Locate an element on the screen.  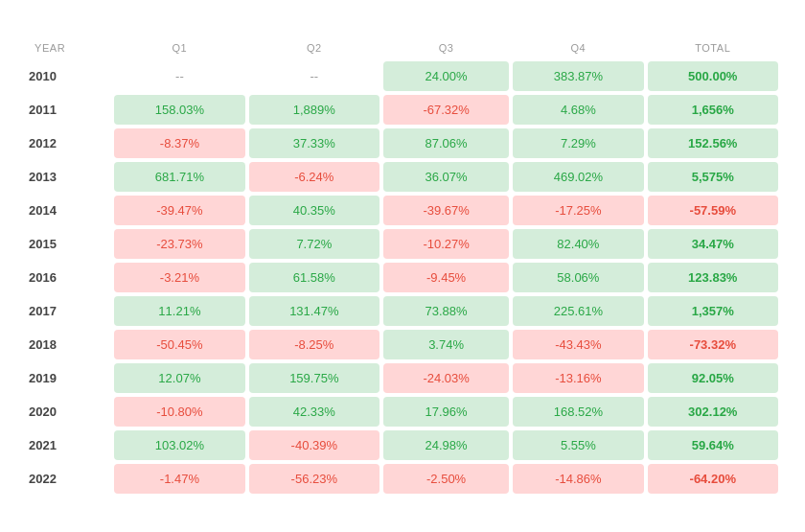
q2-cell: 37.33% is located at coordinates (314, 144).